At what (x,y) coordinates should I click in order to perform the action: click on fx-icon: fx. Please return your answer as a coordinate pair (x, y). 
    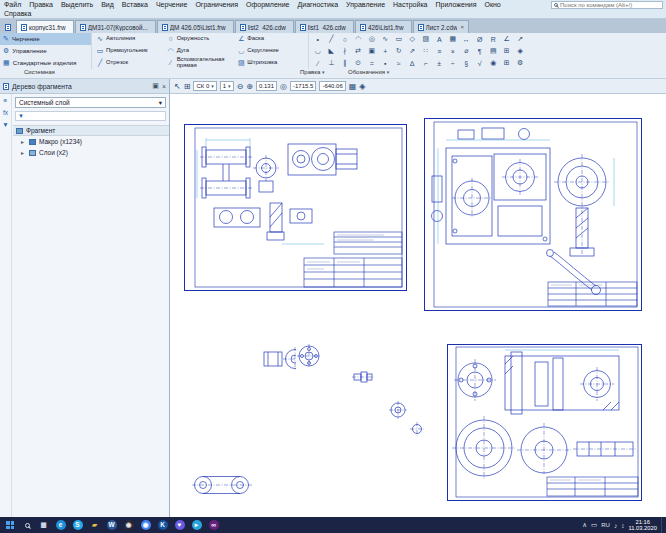
    Looking at the image, I should click on (6, 112).